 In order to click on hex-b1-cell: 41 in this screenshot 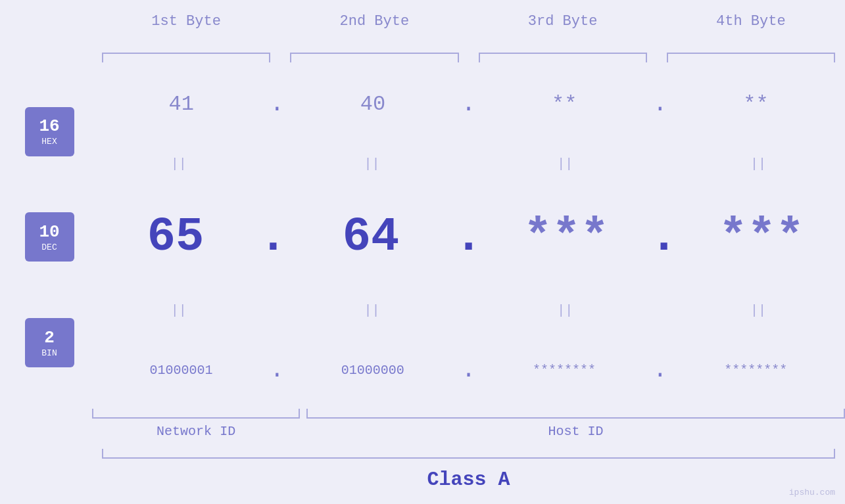, I will do `click(181, 104)`.